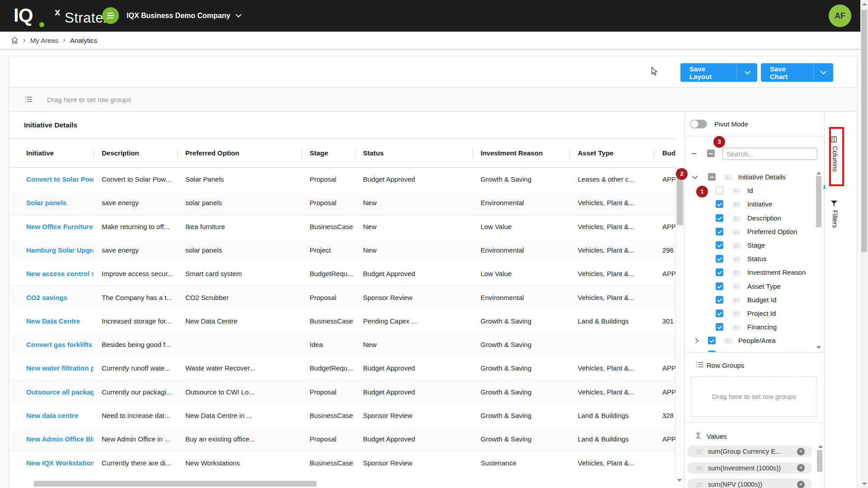 The height and width of the screenshot is (488, 868). Describe the element at coordinates (720, 204) in the screenshot. I see `checkbox-initiative` at that location.